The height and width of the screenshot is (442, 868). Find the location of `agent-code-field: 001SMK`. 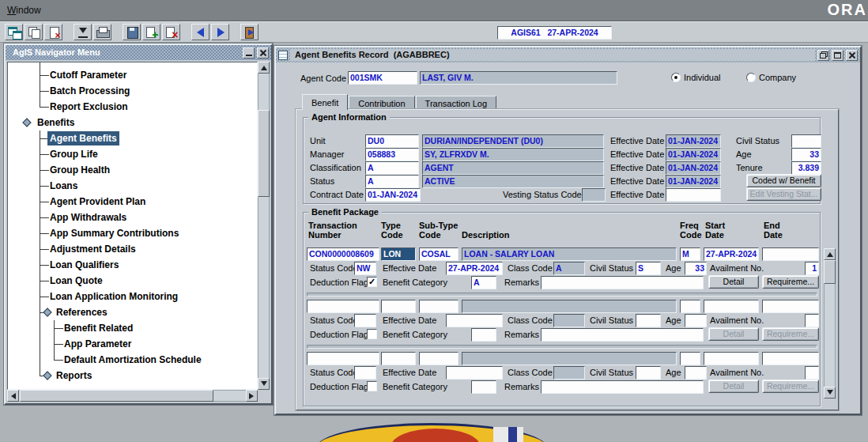

agent-code-field: 001SMK is located at coordinates (383, 77).